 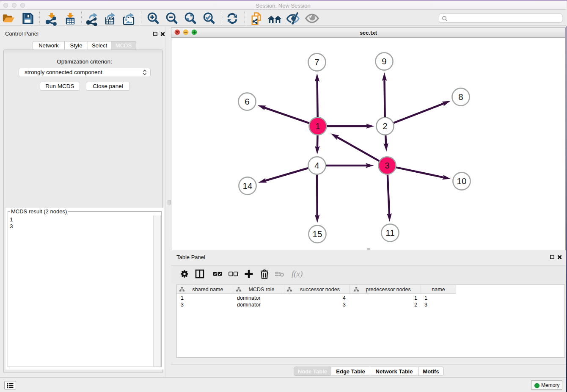 I want to click on svg-text: 14, so click(x=248, y=185).